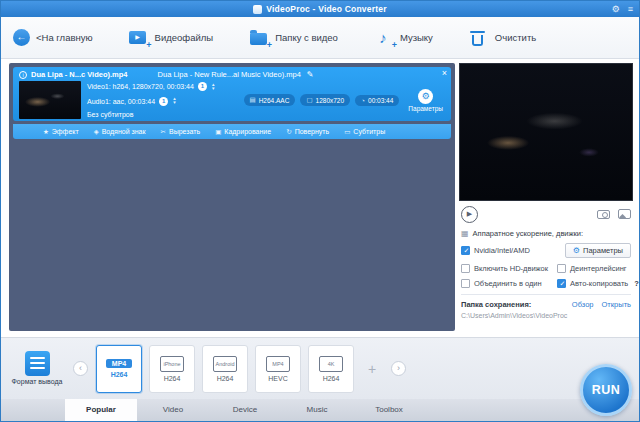  I want to click on run-button: RUN, so click(606, 390).